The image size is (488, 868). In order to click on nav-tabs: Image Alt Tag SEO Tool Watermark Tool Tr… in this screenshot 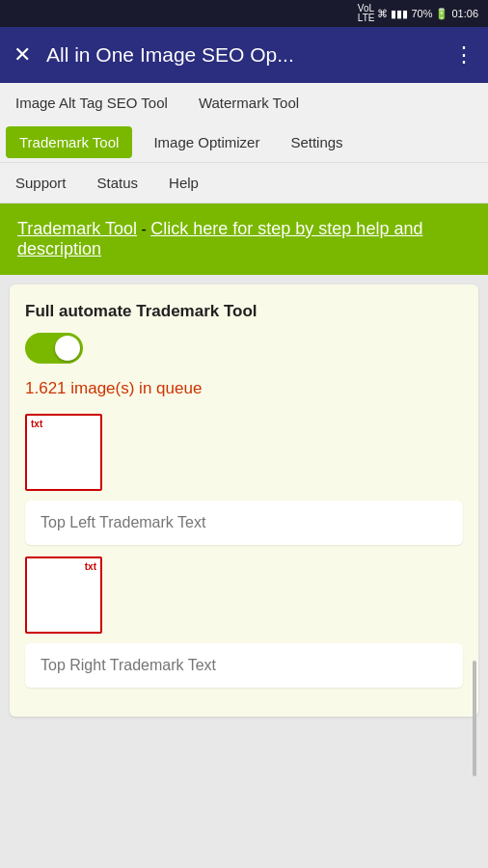, I will do `click(244, 143)`.